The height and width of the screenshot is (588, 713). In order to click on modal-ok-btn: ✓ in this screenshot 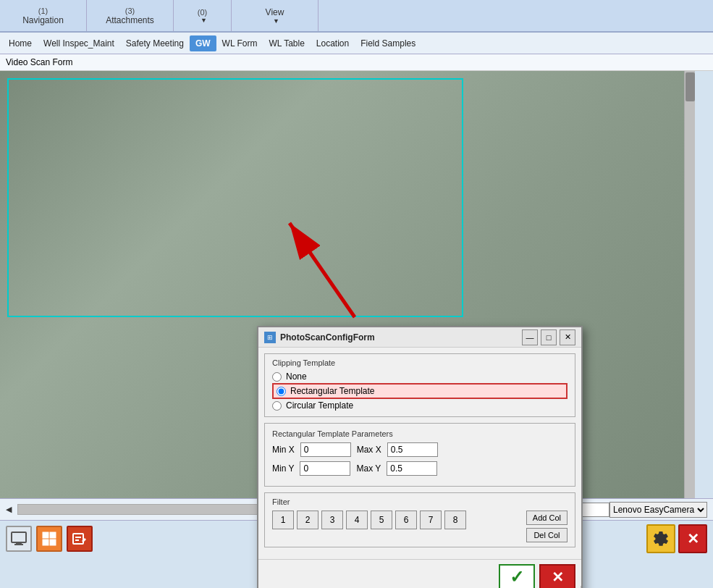, I will do `click(517, 576)`.